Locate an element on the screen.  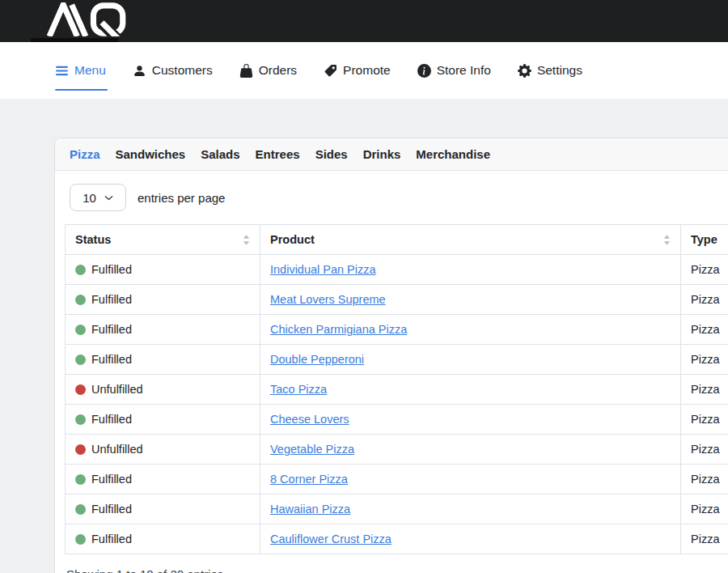
page-size-row: 10 entries per page is located at coordinates (399, 197).